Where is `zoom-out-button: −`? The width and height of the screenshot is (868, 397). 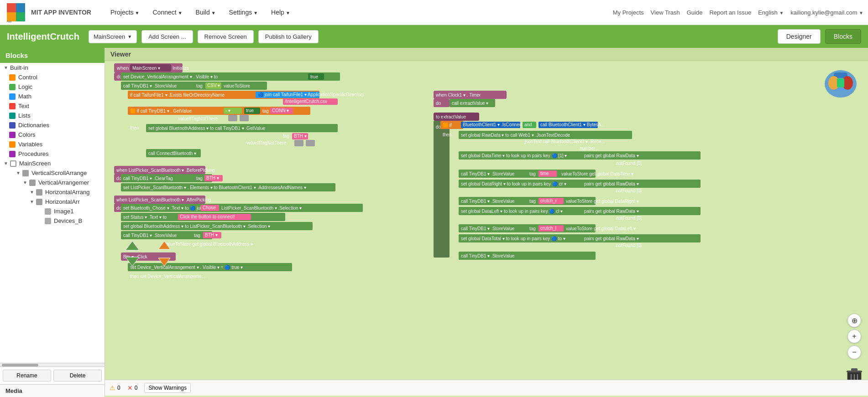 zoom-out-button: − is located at coordinates (854, 352).